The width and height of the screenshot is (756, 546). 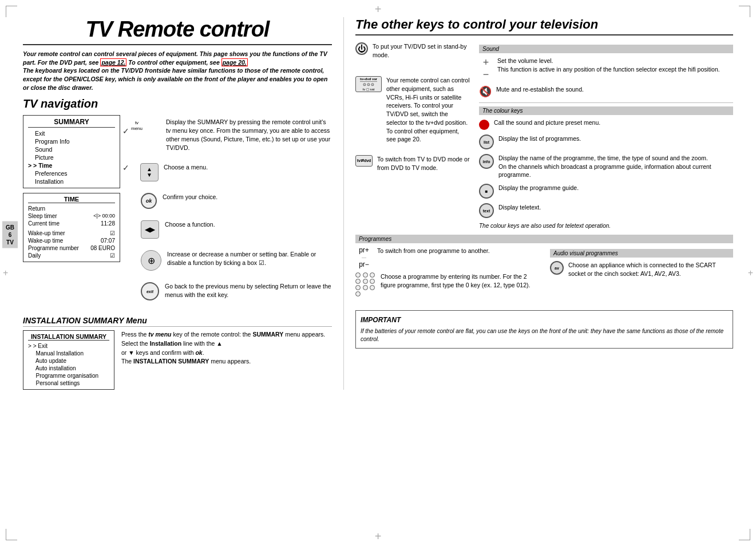 What do you see at coordinates (236, 201) in the screenshot?
I see `key-row-confirm: ok Confirm your choice.` at bounding box center [236, 201].